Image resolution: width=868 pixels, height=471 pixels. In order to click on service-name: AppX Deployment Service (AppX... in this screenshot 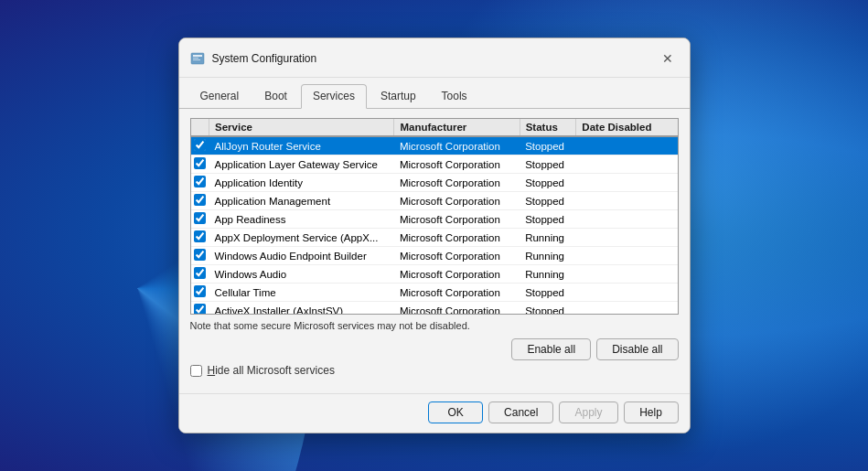, I will do `click(302, 238)`.